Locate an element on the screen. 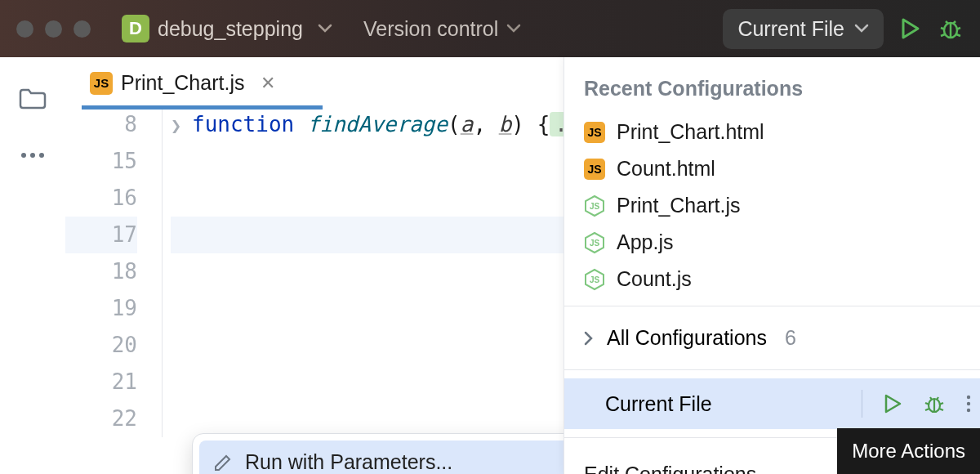 The height and width of the screenshot is (474, 980). line-number: 15 is located at coordinates (101, 162).